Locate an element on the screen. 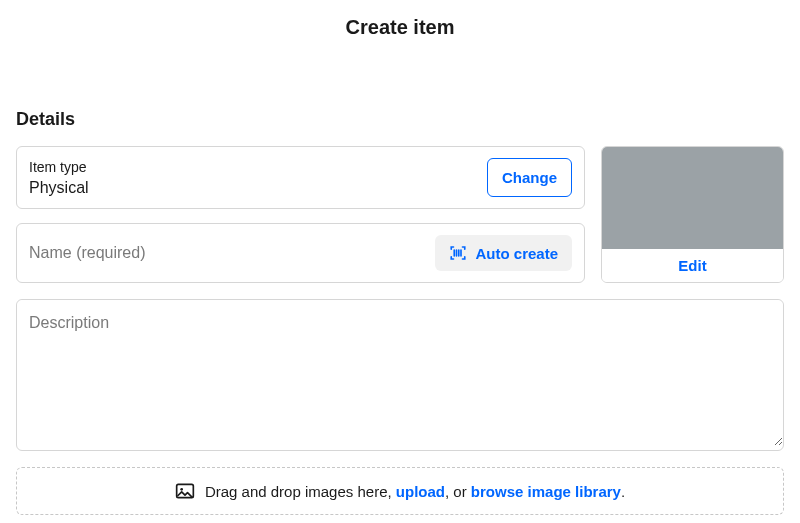 This screenshot has width=800, height=523. image-preview-placeholder is located at coordinates (692, 198).